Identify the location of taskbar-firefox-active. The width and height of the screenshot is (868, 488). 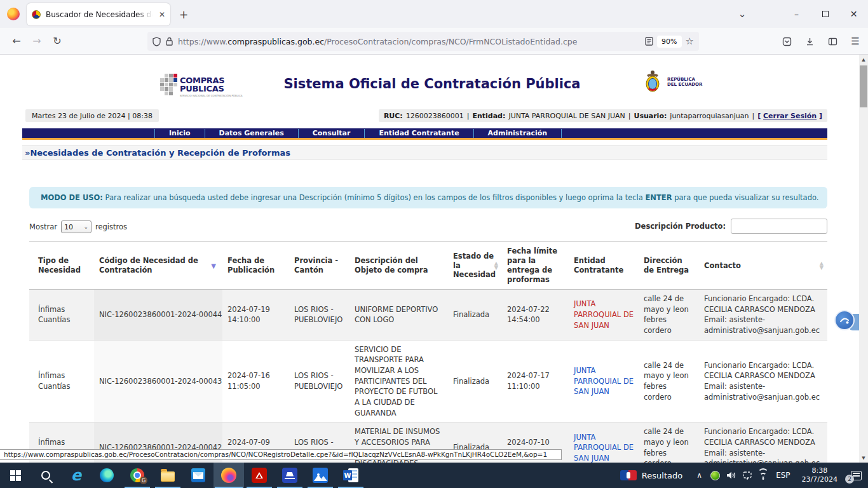
(229, 475).